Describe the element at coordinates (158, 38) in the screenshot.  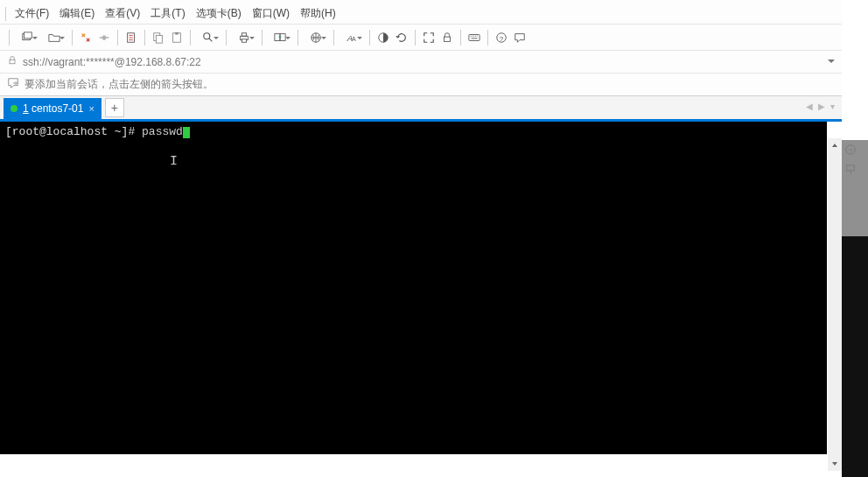
I see `copy-button` at that location.